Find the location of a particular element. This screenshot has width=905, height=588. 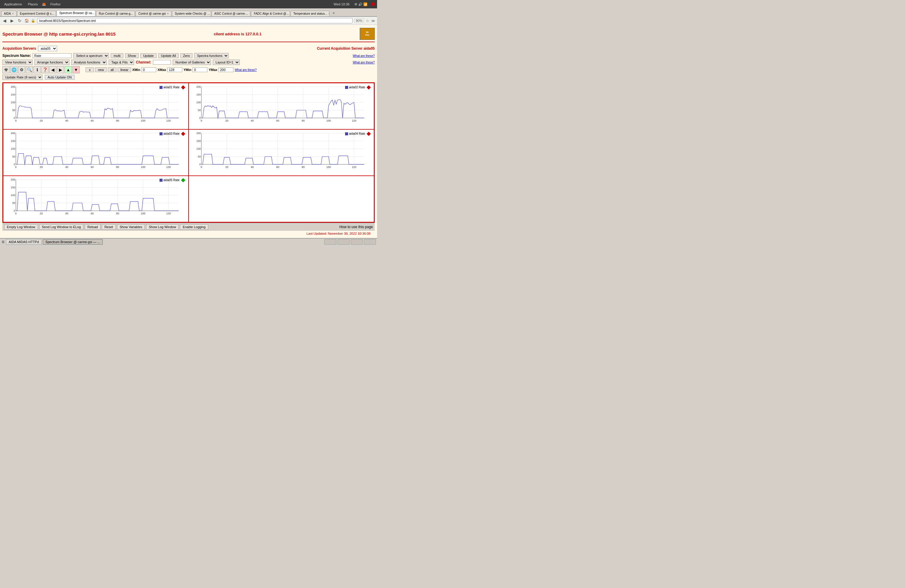

tab-close-experiment: × is located at coordinates (56, 14).